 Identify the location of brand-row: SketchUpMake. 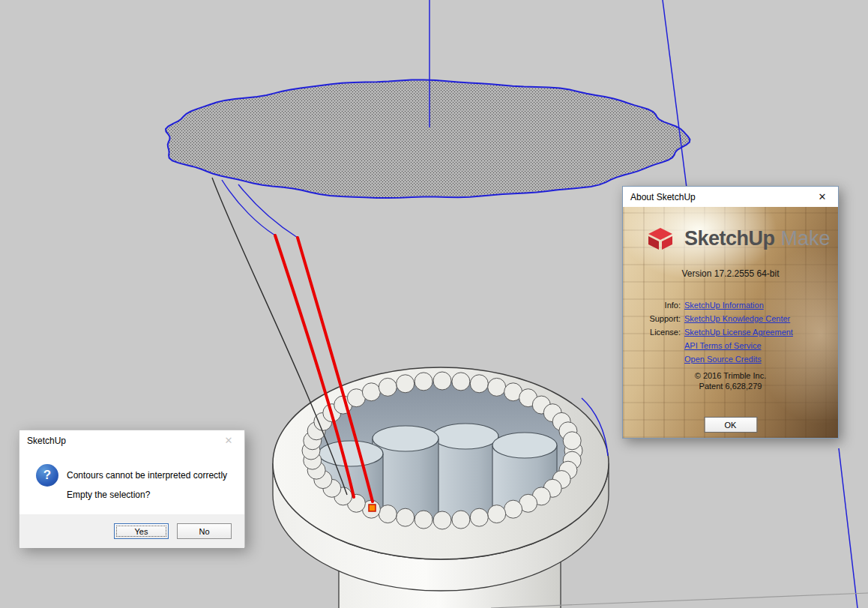
(738, 238).